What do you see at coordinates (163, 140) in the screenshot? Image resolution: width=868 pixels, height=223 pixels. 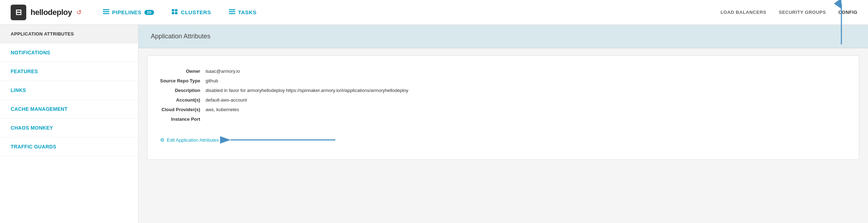 I see `gear-icon: ⚙` at bounding box center [163, 140].